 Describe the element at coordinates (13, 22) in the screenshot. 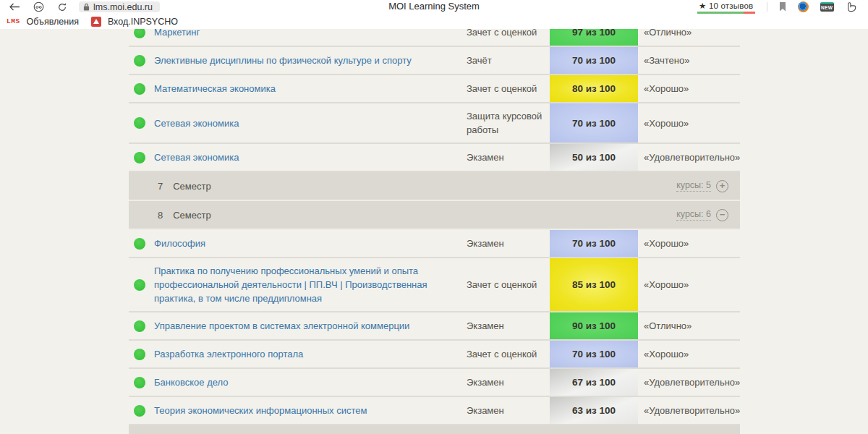

I see `lms-favicon: LMS` at that location.